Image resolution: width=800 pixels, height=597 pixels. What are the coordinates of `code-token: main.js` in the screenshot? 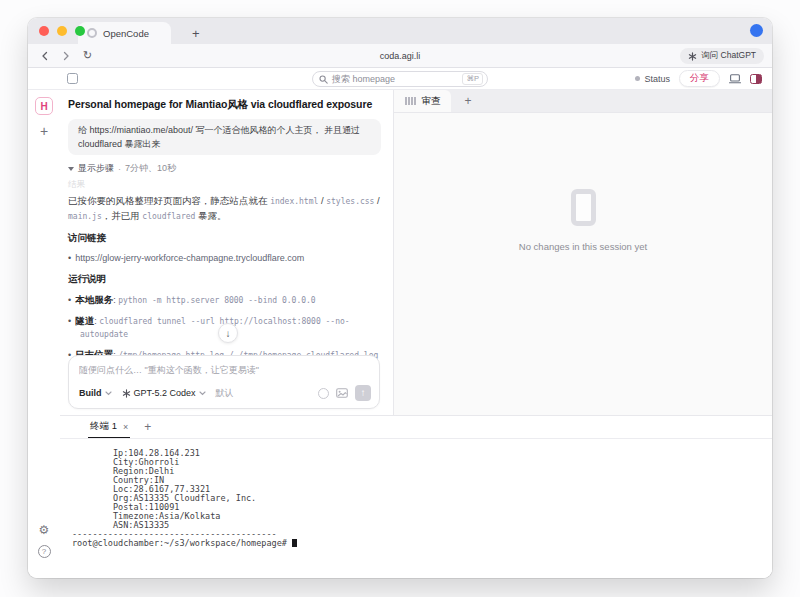 It's located at (85, 216).